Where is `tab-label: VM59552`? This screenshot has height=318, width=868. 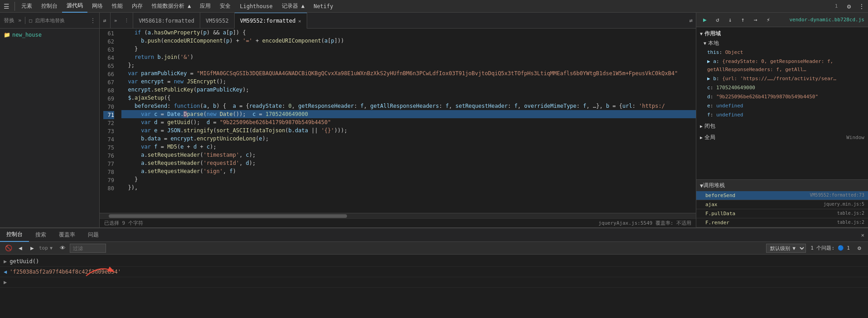 tab-label: VM59552 is located at coordinates (217, 21).